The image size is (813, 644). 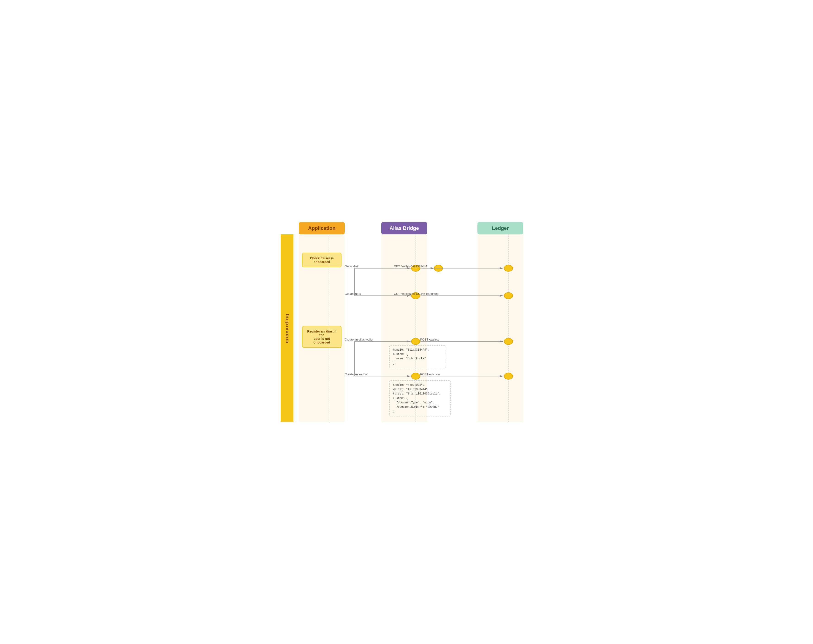 What do you see at coordinates (363, 328) in the screenshot?
I see `lane-gap1` at bounding box center [363, 328].